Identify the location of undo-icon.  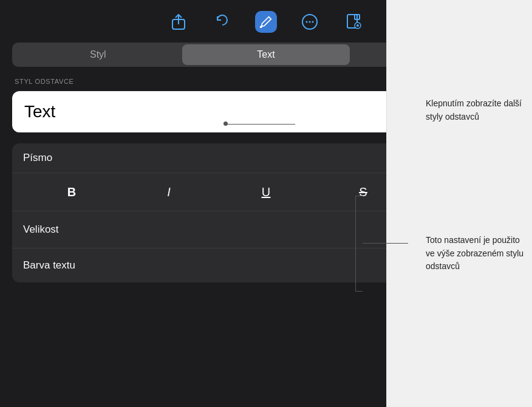
(222, 22).